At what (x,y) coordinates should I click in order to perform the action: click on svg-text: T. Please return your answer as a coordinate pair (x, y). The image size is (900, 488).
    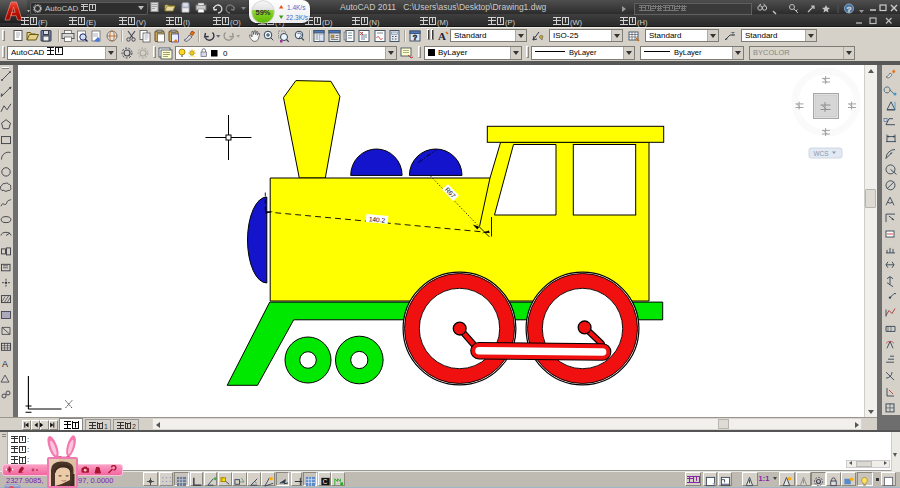
    Looking at the image, I should click on (733, 34).